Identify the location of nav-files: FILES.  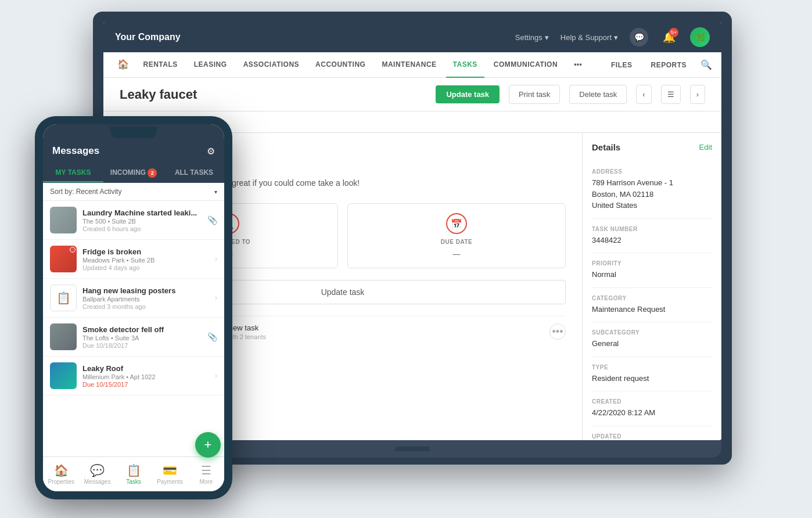
(621, 65).